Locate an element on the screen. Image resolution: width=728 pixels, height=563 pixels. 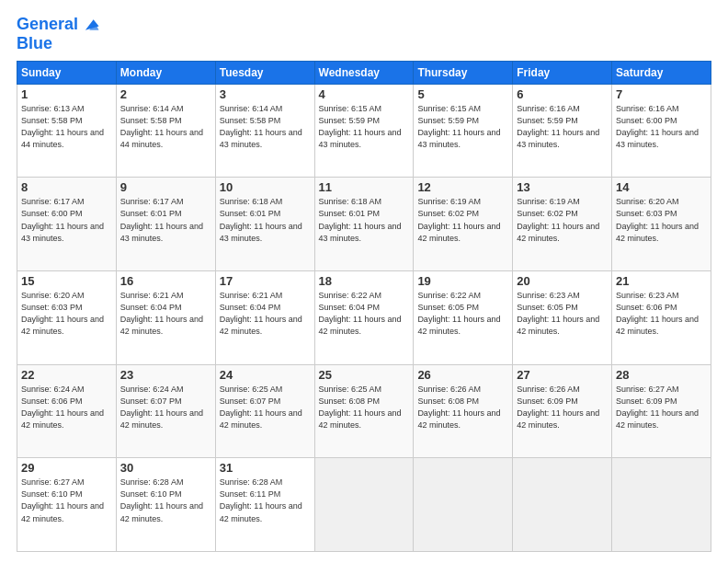
day-number: 29 is located at coordinates (66, 467).